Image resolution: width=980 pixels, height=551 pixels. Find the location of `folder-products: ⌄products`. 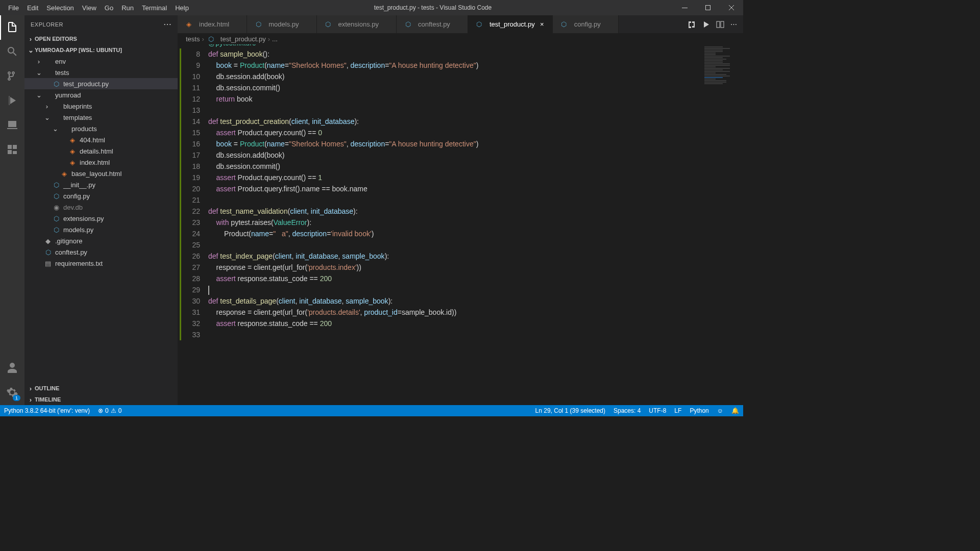

folder-products: ⌄products is located at coordinates (101, 129).